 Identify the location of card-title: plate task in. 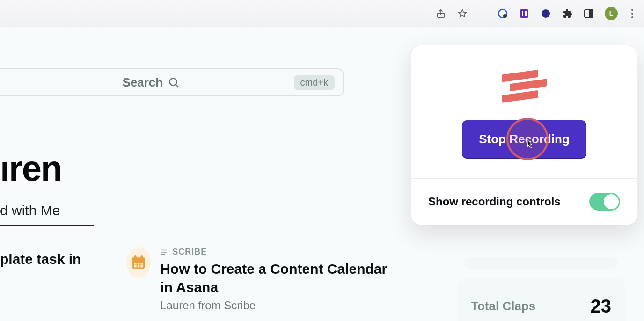
(40, 259).